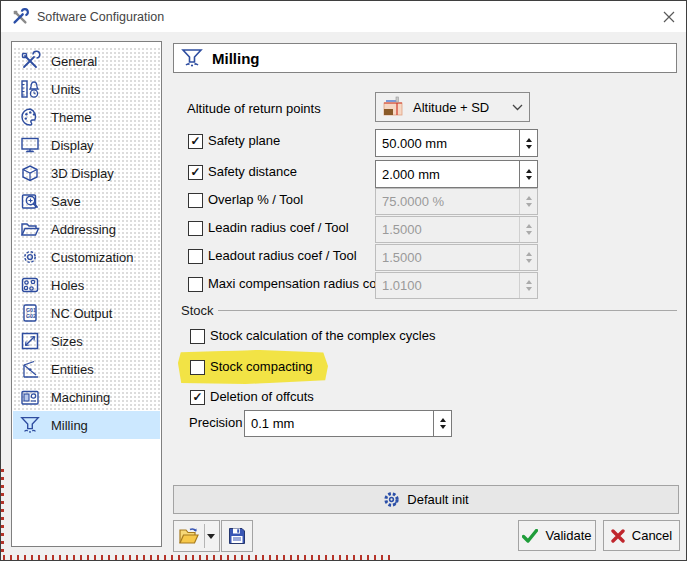 The height and width of the screenshot is (561, 687). What do you see at coordinates (66, 202) in the screenshot?
I see `sidebar-item-label: Save` at bounding box center [66, 202].